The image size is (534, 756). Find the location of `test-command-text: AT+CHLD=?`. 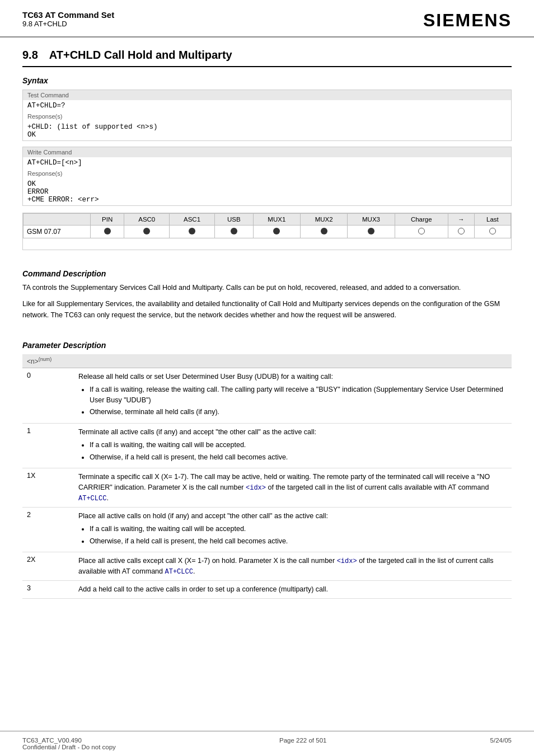

test-command-text: AT+CHLD=? is located at coordinates (267, 106).